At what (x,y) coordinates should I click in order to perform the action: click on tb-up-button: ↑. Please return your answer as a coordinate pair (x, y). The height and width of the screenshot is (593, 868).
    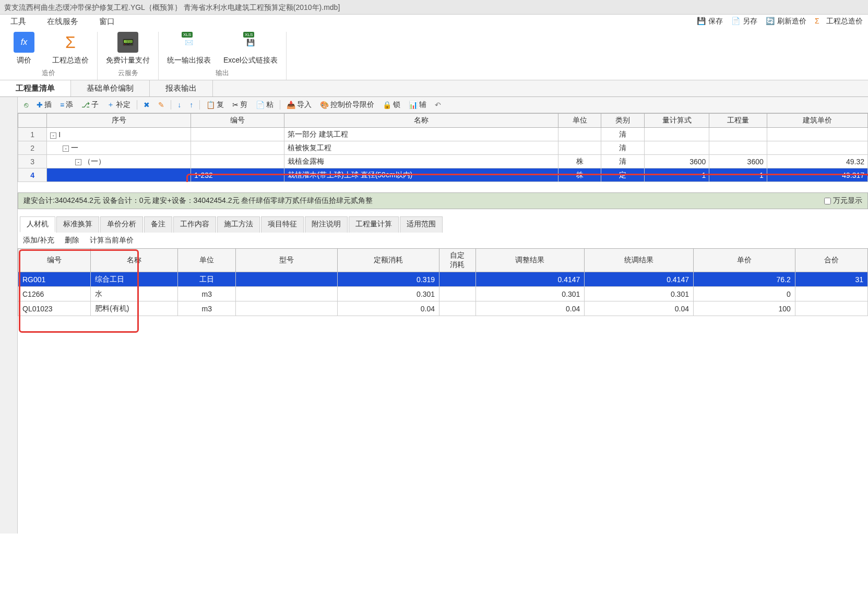
    Looking at the image, I should click on (191, 105).